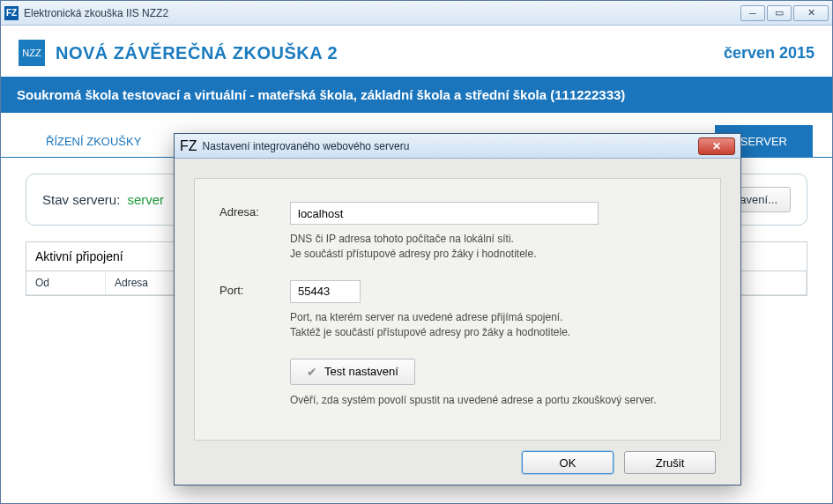 The image size is (833, 504). Describe the element at coordinates (493, 372) in the screenshot. I see `test-button-row: ✔ Test nastavení` at that location.